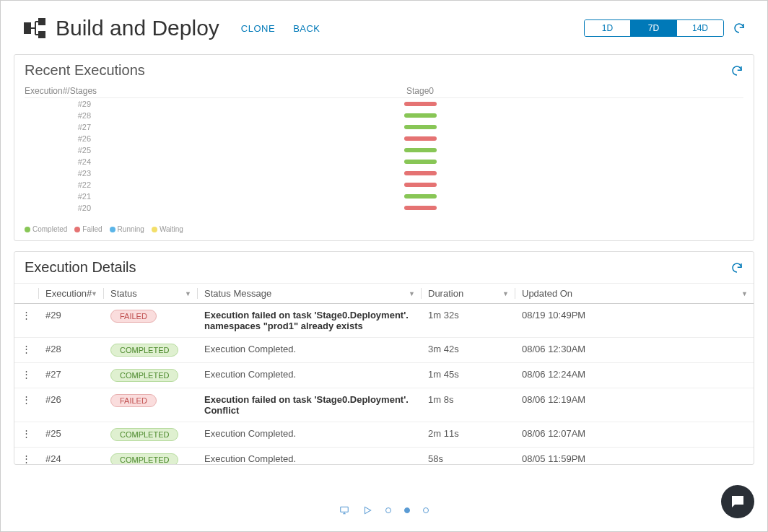 The width and height of the screenshot is (768, 532). Describe the element at coordinates (384, 208) in the screenshot. I see `chart-row: #20` at that location.